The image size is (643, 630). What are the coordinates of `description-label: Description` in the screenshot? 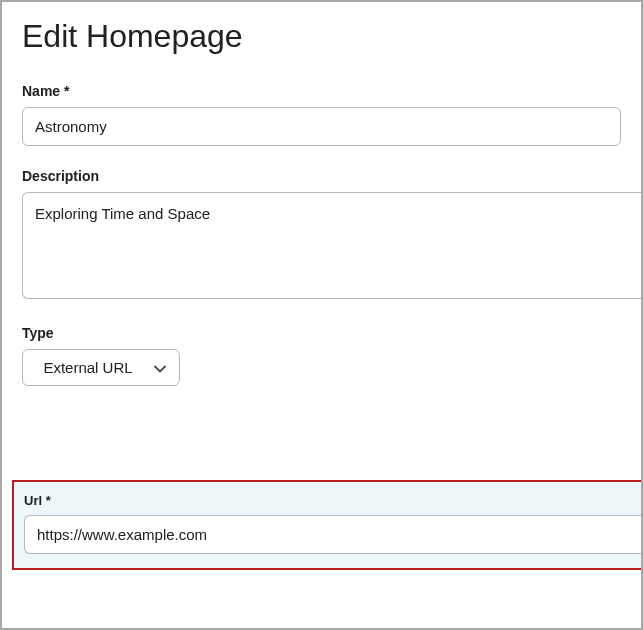 It's located at (322, 176).